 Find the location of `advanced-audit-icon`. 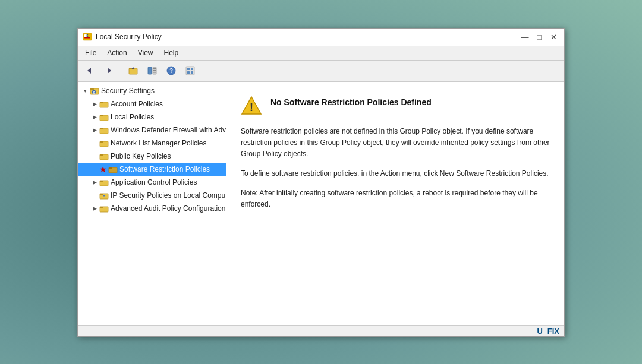

advanced-audit-icon is located at coordinates (104, 208).